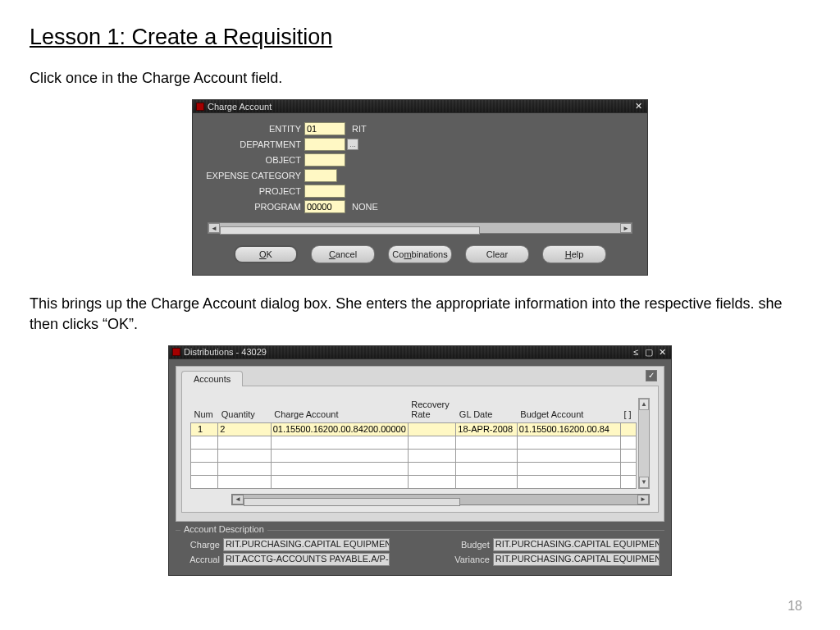 This screenshot has height=630, width=840. What do you see at coordinates (649, 352) in the screenshot?
I see `maximize-icon: ▢` at bounding box center [649, 352].